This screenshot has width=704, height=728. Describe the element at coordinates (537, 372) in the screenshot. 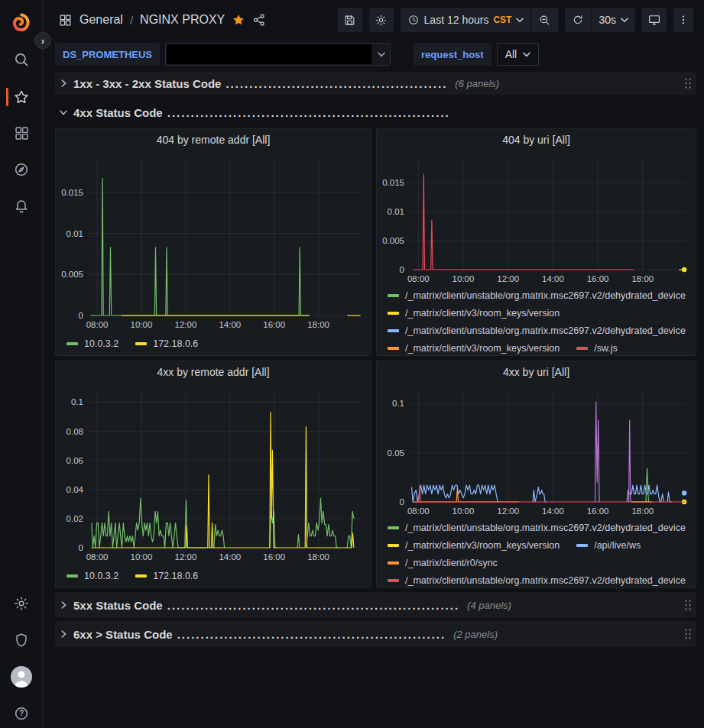

I see `panel-title: 4xx by uri [All]` at that location.